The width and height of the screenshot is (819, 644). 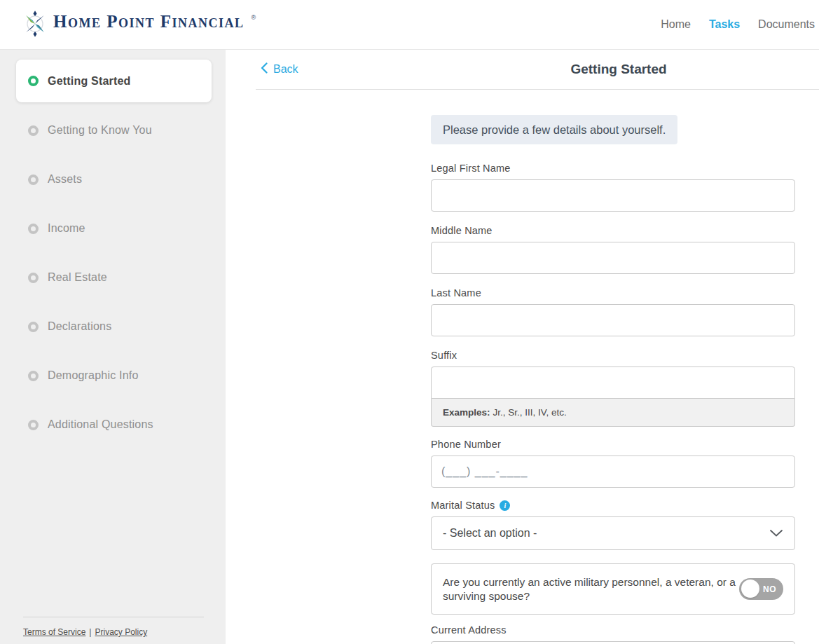 What do you see at coordinates (613, 634) in the screenshot?
I see `current-address-group: Current Address` at bounding box center [613, 634].